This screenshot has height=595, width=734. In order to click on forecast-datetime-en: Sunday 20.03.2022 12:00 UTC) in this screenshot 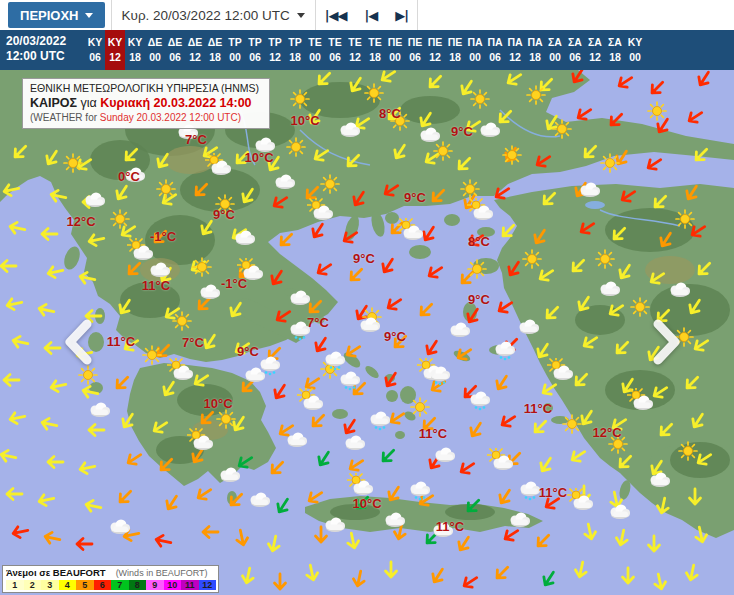, I will do `click(170, 118)`.